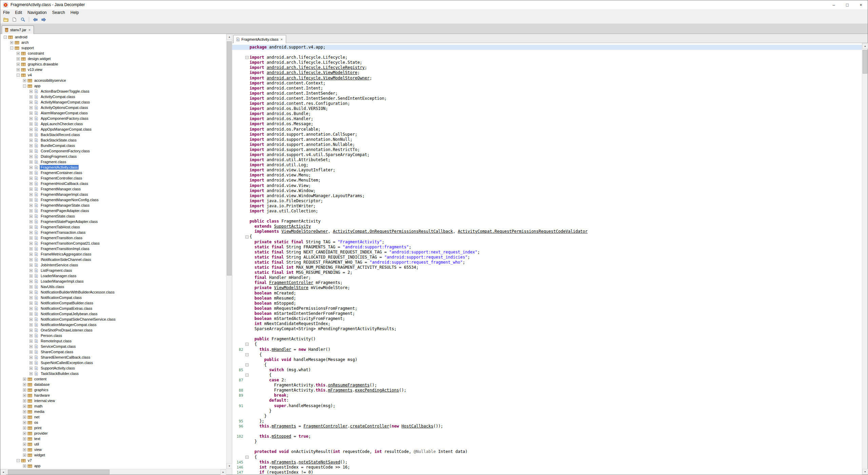 This screenshot has height=475, width=868. I want to click on tree-item: +CDialogFragment.class, so click(113, 156).